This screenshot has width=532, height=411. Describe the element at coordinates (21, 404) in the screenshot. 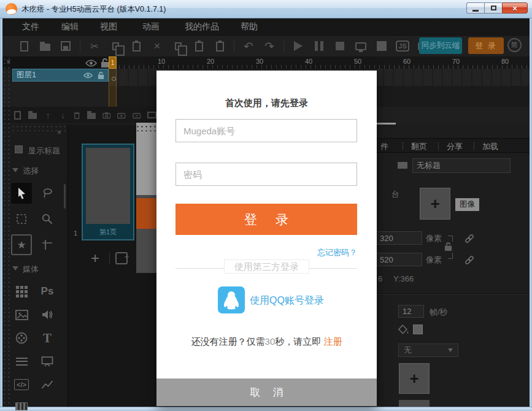

I see `filmstrip-tool` at that location.